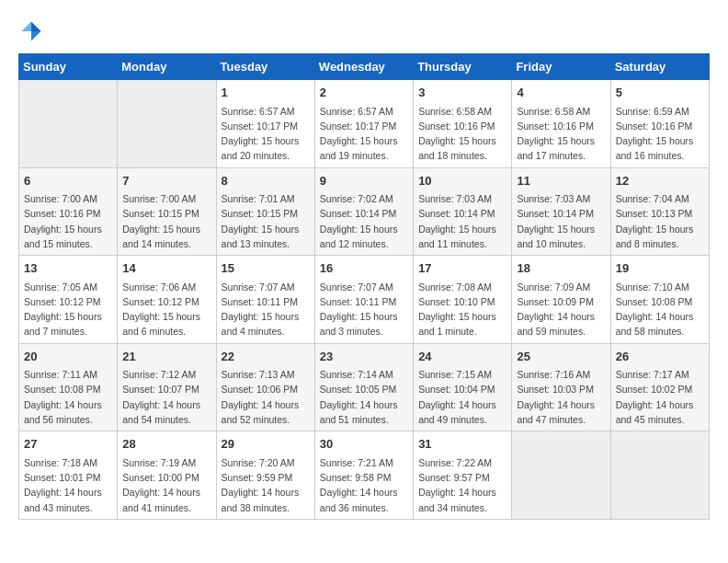  I want to click on day-number: 27, so click(68, 444).